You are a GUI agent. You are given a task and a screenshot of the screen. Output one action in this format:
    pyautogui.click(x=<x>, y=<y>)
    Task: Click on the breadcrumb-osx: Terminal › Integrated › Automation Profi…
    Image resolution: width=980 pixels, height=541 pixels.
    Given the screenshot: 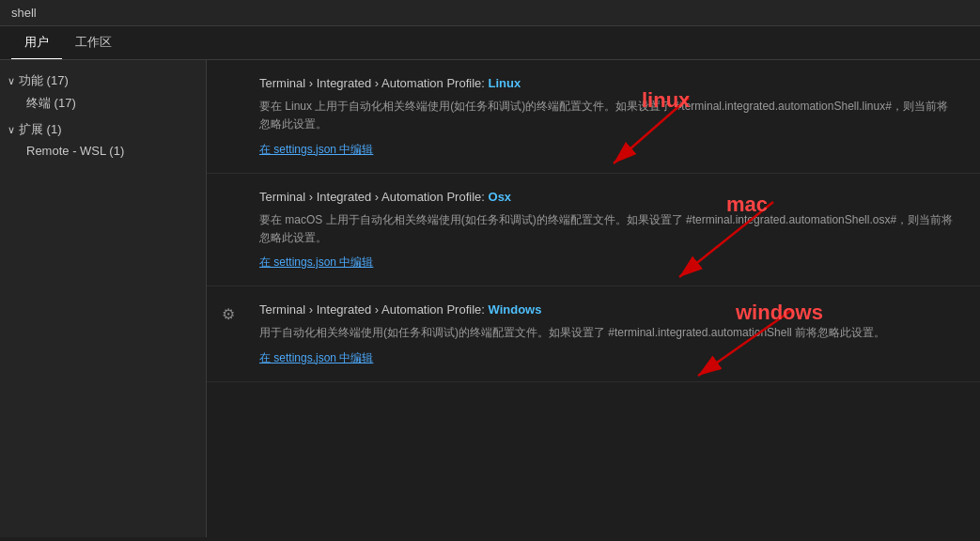 What is the action you would take?
    pyautogui.click(x=374, y=197)
    